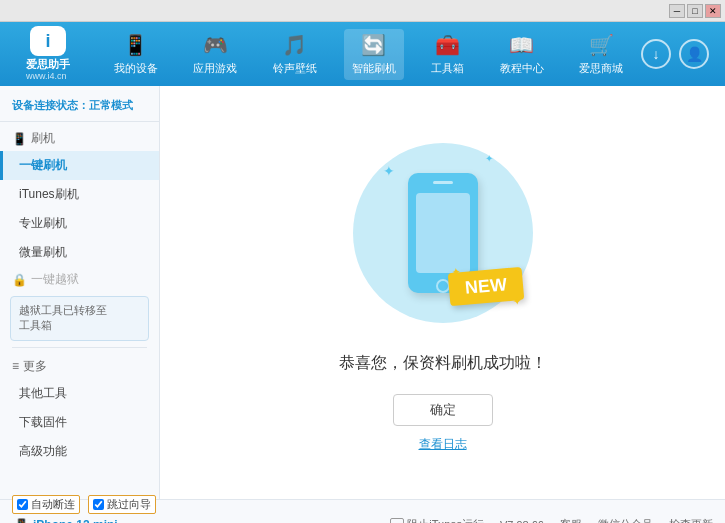  Describe the element at coordinates (80, 366) in the screenshot. I see `more-section-header: ≡ 更多` at that location.